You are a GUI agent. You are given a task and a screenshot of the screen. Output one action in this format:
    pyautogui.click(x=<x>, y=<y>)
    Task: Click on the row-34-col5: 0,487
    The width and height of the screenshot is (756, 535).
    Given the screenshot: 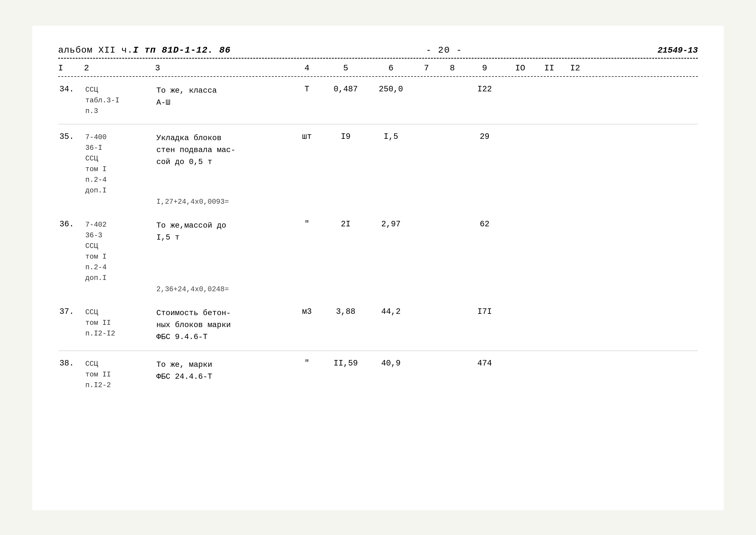 What is the action you would take?
    pyautogui.click(x=346, y=89)
    